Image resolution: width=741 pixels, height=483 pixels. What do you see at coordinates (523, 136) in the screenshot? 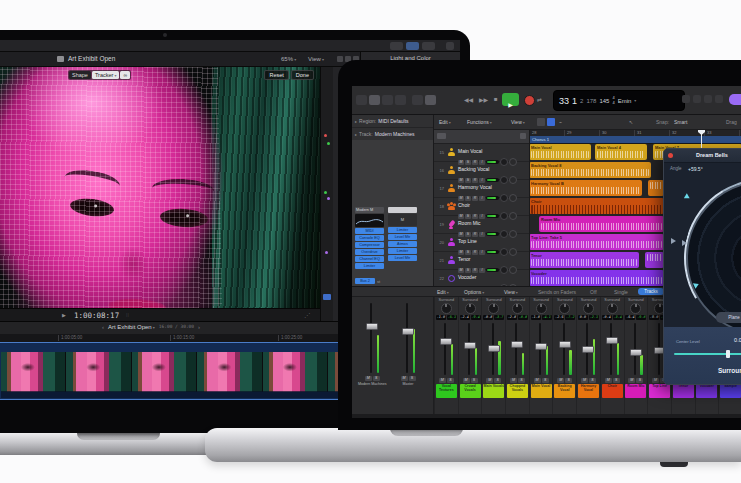
I see `track-zoom-icon` at bounding box center [523, 136].